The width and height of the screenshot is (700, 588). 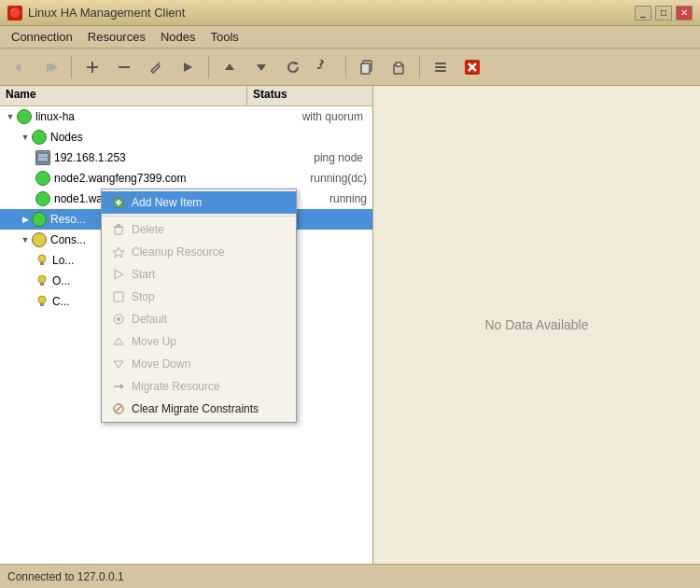 What do you see at coordinates (340, 158) in the screenshot?
I see `tree-node-status: ping node` at bounding box center [340, 158].